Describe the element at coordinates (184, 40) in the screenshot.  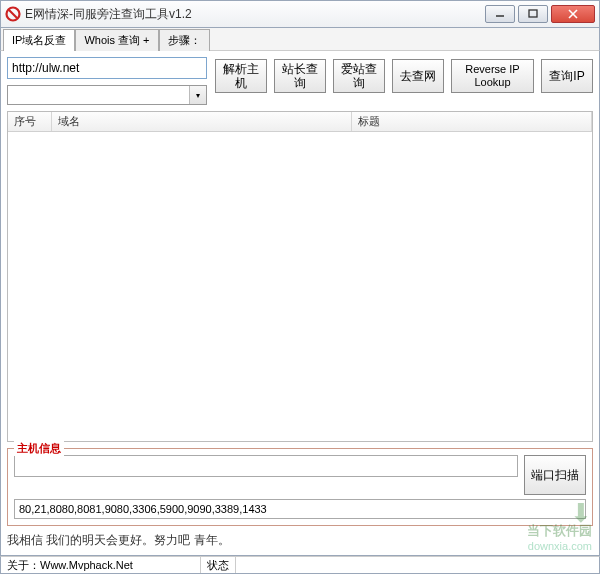
I see `tab-steps: 步骤：` at that location.